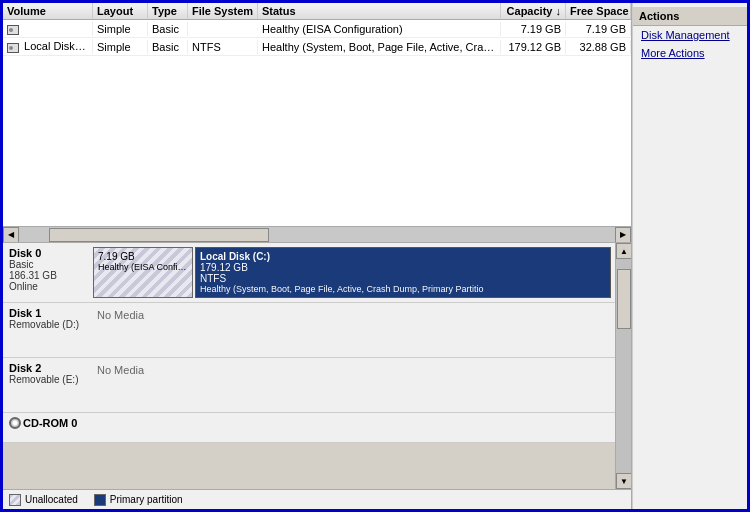 The width and height of the screenshot is (750, 512). Describe the element at coordinates (48, 253) in the screenshot. I see `disk-id-0: Disk 0` at that location.